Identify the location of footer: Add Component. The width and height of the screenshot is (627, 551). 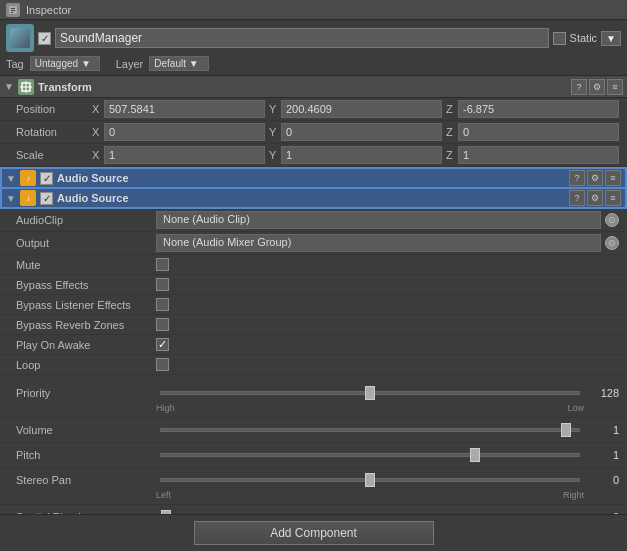
(314, 532).